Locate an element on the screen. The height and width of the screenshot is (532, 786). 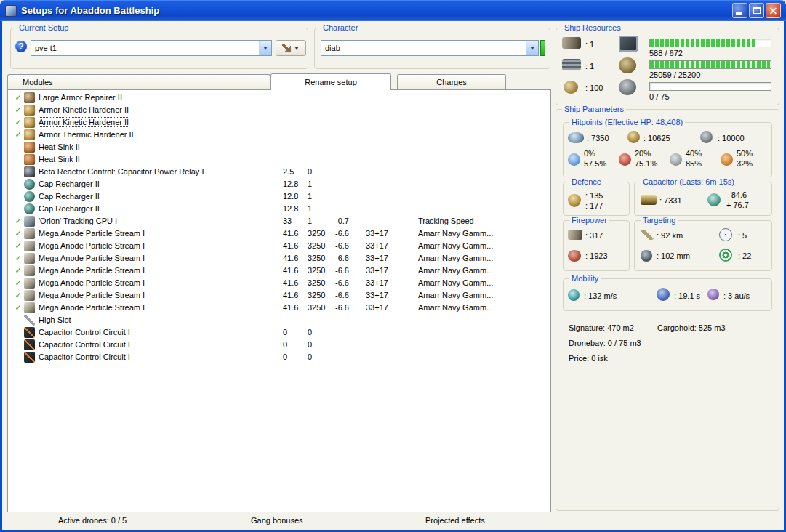
setup-tools-button: ▼ is located at coordinates (291, 48).